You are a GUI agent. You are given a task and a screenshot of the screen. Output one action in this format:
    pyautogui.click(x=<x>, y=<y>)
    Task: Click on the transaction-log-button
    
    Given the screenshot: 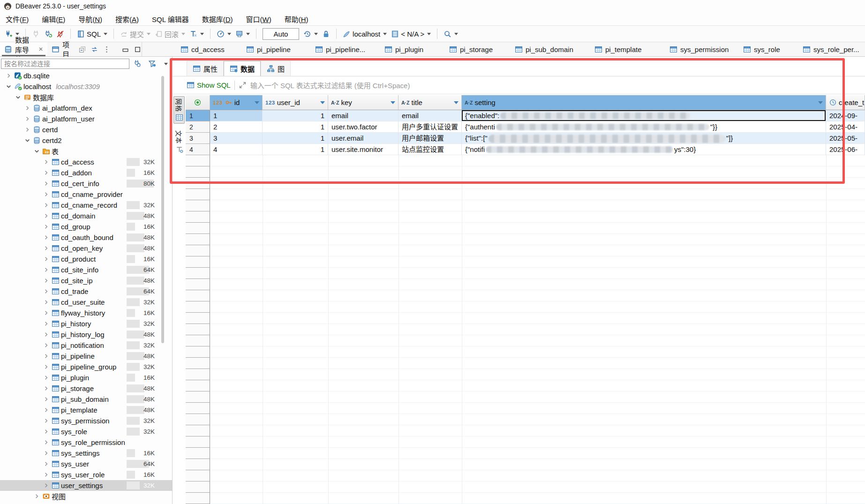 What is the action you would take?
    pyautogui.click(x=310, y=34)
    